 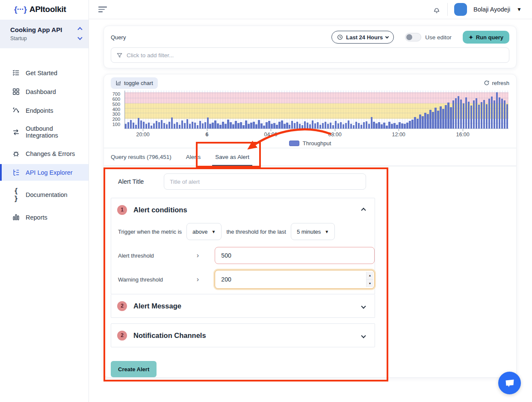 What do you see at coordinates (310, 157) in the screenshot?
I see `results-tabs: Query results (796,451) Alerts Save as A…` at bounding box center [310, 157].